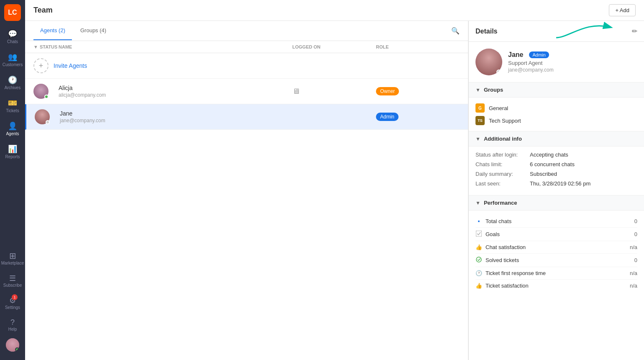 The height and width of the screenshot is (360, 644). I want to click on settings-badge: 1, so click(15, 297).